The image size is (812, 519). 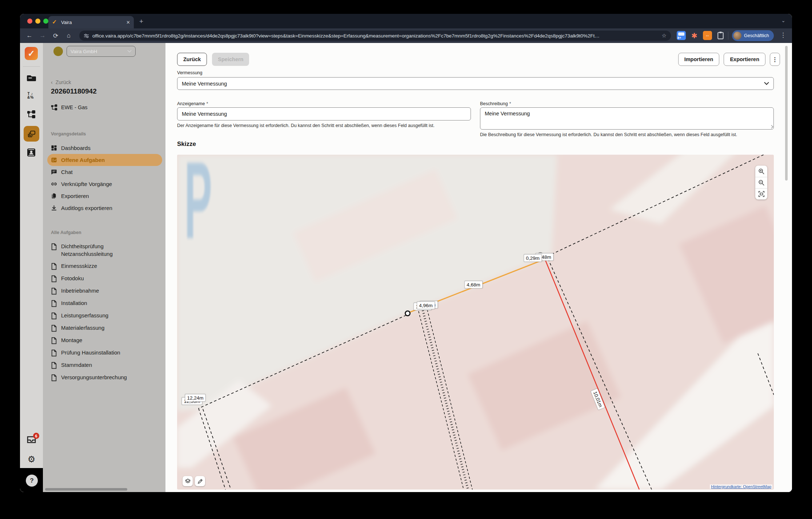 I want to click on tab-vaira: ✓ Vaira ✕, so click(x=91, y=22).